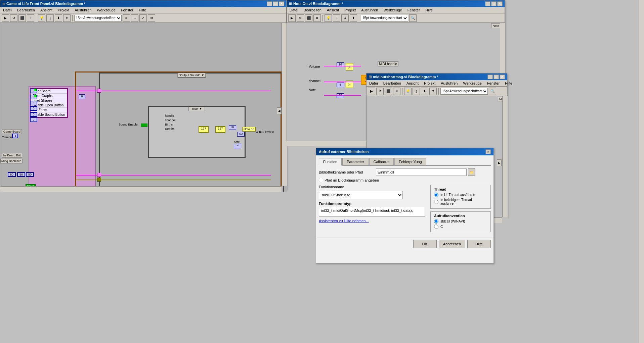 The height and width of the screenshot is (343, 644). Describe the element at coordinates (493, 83) in the screenshot. I see `midi-menu-fenster: Fenster` at that location.